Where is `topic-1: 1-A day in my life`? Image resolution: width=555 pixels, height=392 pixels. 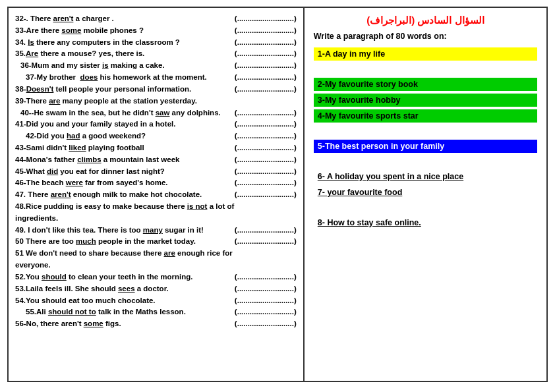
topic-1: 1-A day in my life is located at coordinates (426, 54).